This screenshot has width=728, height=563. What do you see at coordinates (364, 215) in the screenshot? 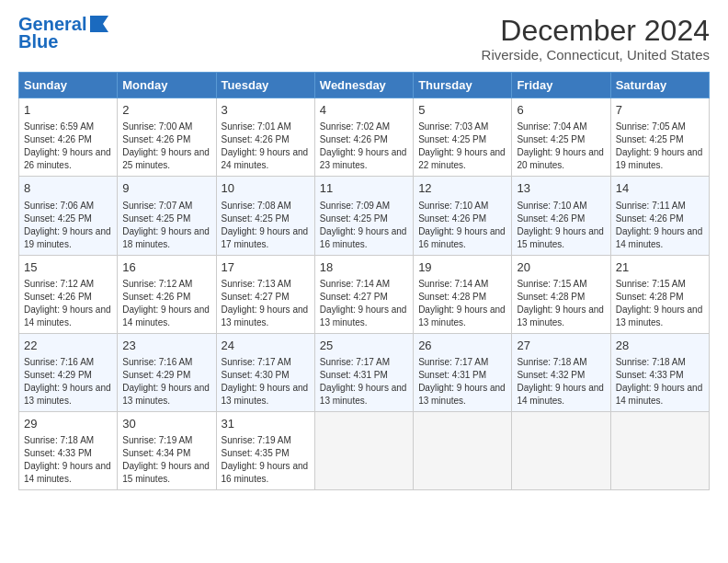
I see `calendar-cell: 11Sunrise: 7:09 AMSunset: 4:25 PMDayligh…` at bounding box center [364, 215].